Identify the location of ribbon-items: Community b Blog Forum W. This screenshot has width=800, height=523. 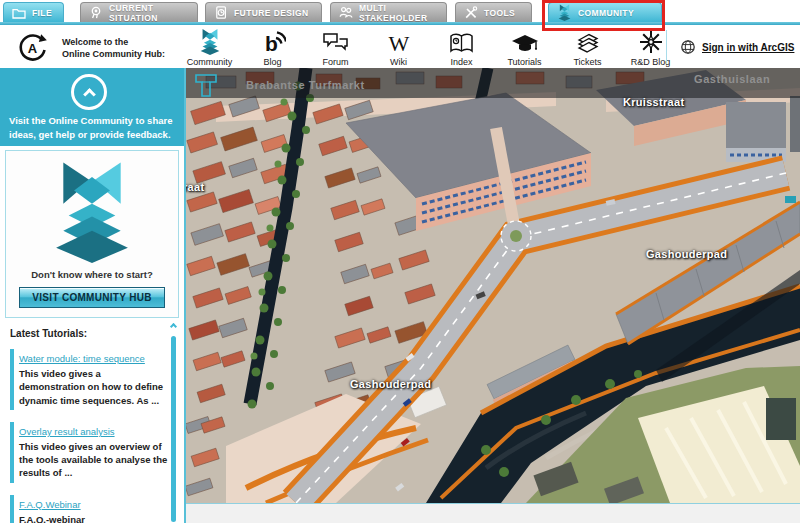
(430, 47).